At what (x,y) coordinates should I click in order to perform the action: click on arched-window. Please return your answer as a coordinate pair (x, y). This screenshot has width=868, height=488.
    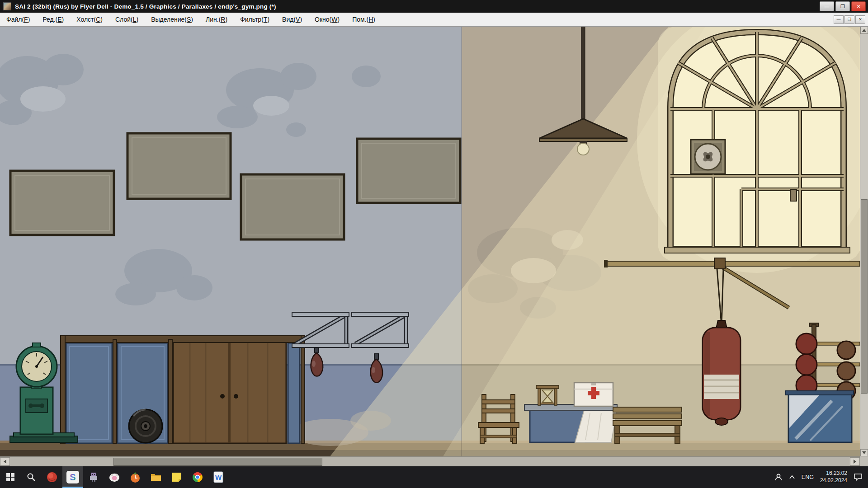
    Looking at the image, I should click on (749, 150).